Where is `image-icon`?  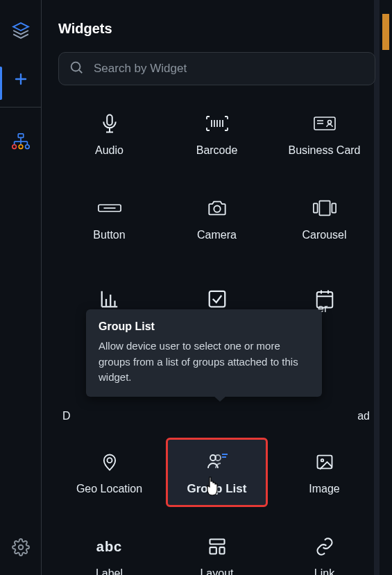 image-icon is located at coordinates (325, 462).